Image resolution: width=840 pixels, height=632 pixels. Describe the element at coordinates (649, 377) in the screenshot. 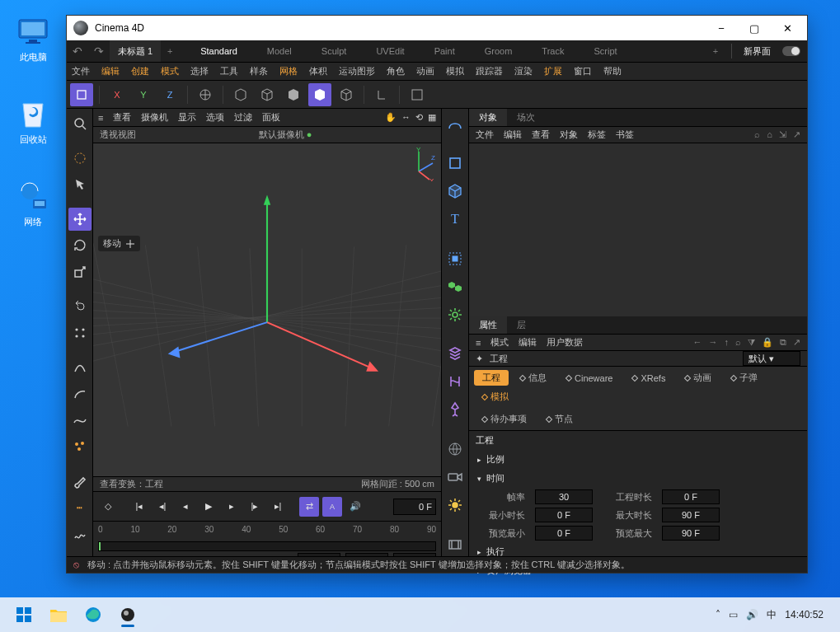

I see `chip-xrefs: XRefs` at that location.